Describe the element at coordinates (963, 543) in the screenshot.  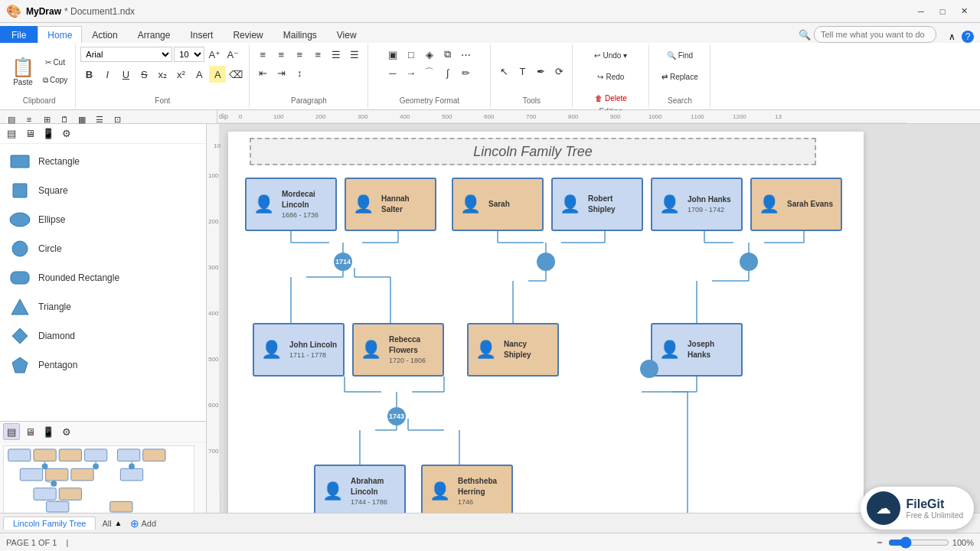
I see `zoom-level: 100%` at that location.